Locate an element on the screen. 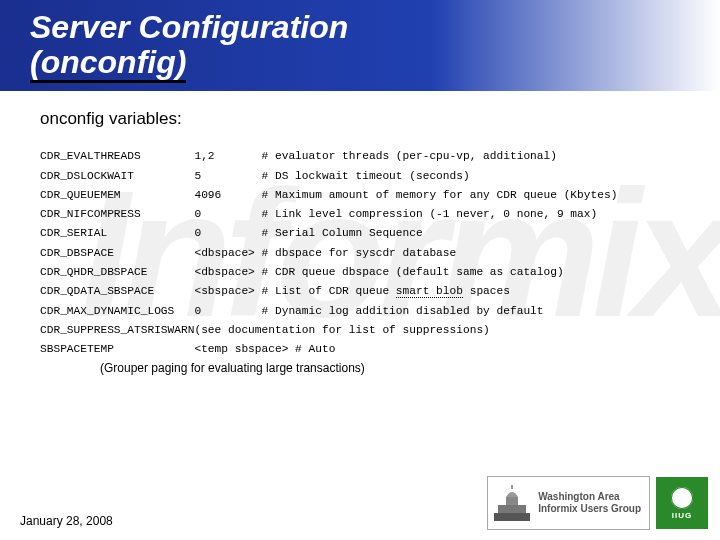  iiug-logo: IIUG is located at coordinates (682, 503).